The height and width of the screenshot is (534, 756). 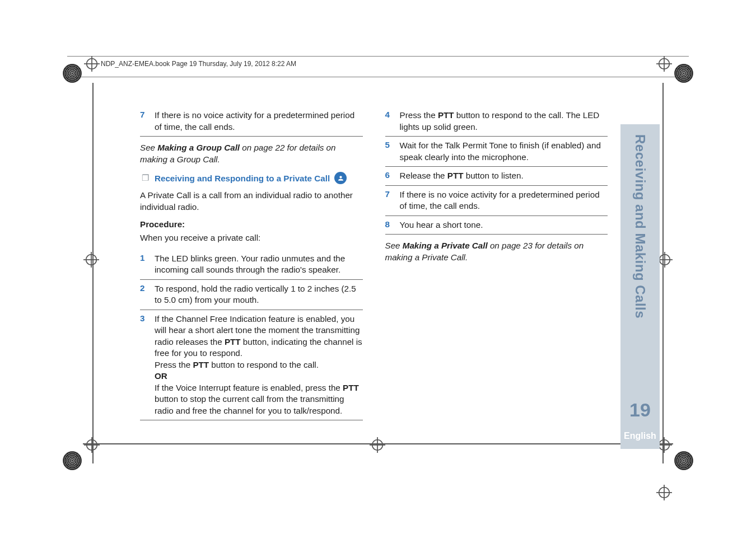 What do you see at coordinates (640, 287) in the screenshot?
I see `section-tab: Receiving and Making Calls 19 English` at bounding box center [640, 287].